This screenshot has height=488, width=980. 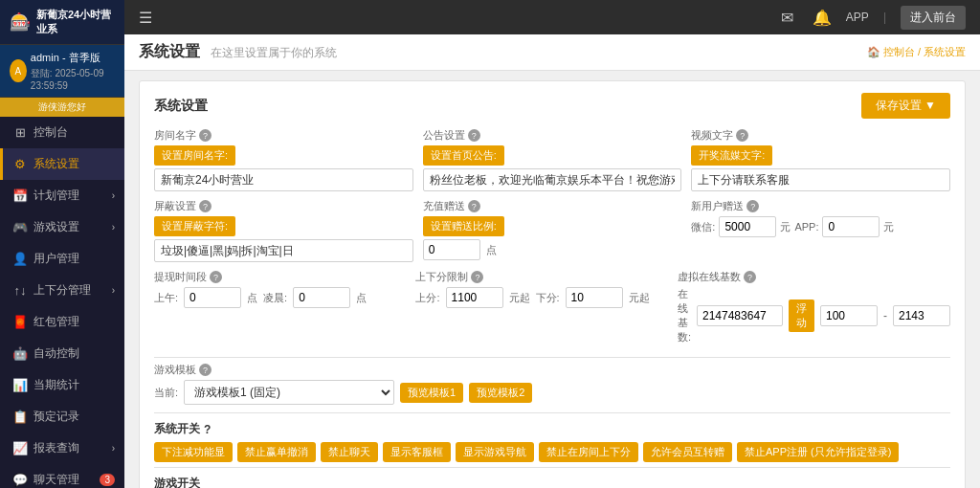 What do you see at coordinates (740, 316) in the screenshot?
I see `online-input` at bounding box center [740, 316].